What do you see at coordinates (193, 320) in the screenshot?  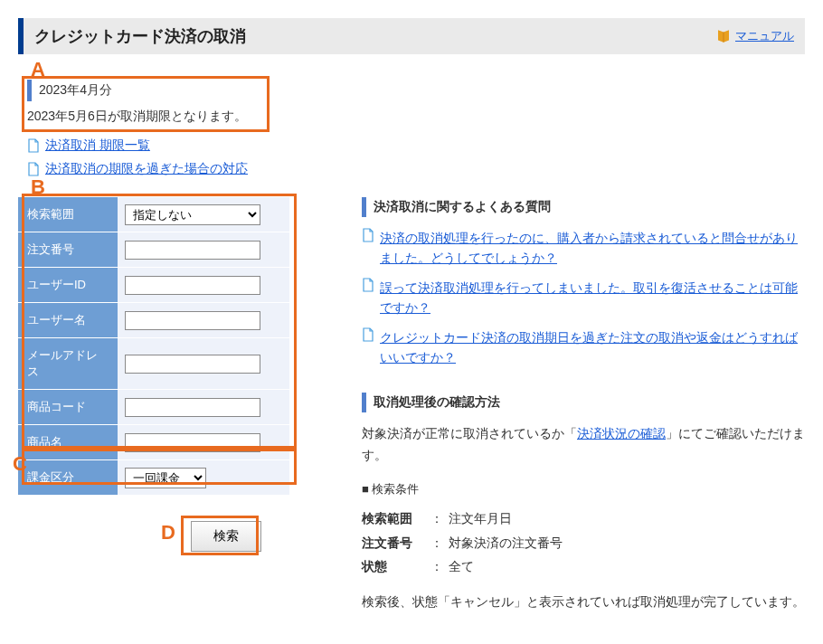 I see `input-user-name` at bounding box center [193, 320].